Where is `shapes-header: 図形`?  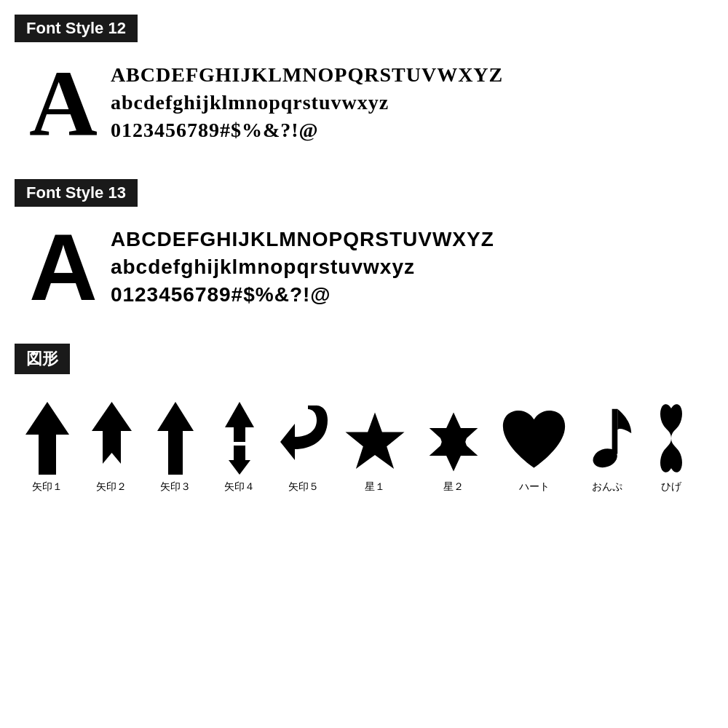
shapes-header: 図形 is located at coordinates (42, 359).